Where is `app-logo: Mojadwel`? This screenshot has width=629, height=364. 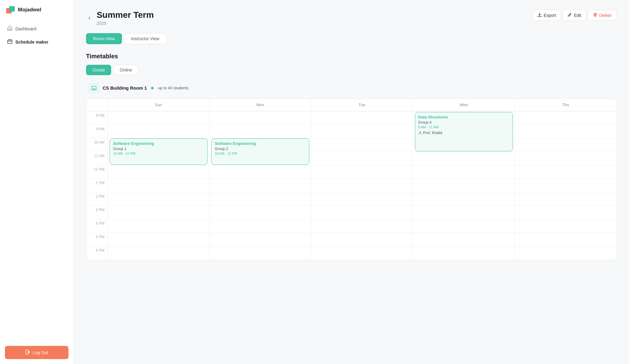
app-logo: Mojadwel is located at coordinates (37, 10).